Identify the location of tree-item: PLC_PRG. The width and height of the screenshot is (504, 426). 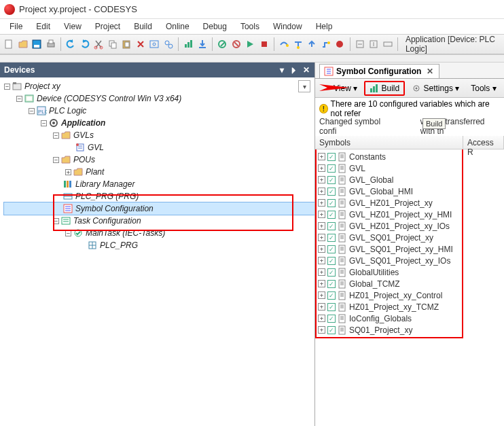
(159, 245).